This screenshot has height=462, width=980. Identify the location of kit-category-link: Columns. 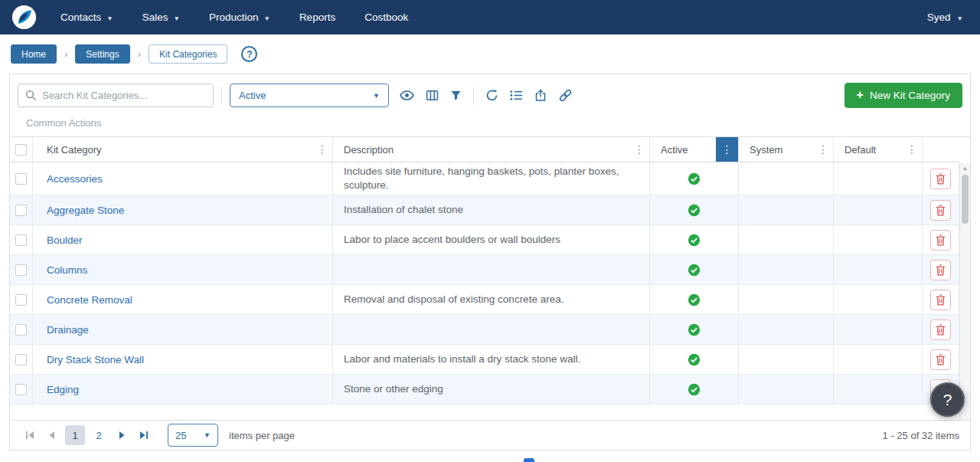
(67, 270).